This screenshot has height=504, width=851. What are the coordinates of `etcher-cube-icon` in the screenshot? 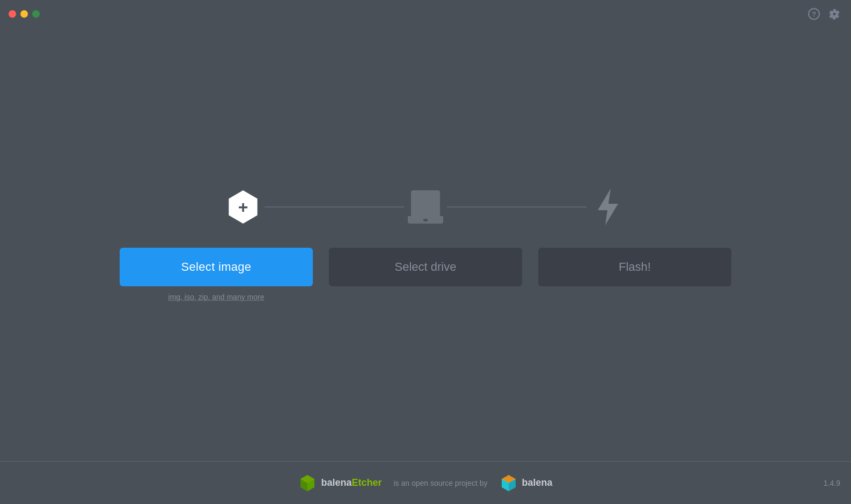 It's located at (307, 483).